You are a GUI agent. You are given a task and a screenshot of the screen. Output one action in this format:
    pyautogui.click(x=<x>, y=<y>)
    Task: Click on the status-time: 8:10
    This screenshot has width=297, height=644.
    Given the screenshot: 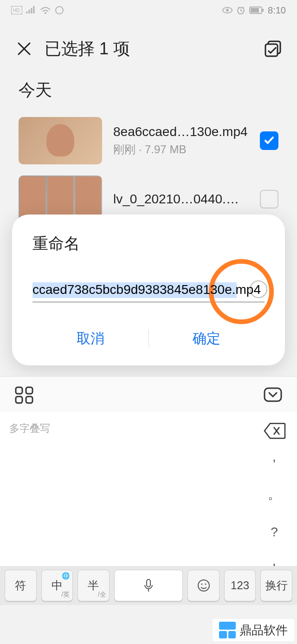 What is the action you would take?
    pyautogui.click(x=277, y=10)
    